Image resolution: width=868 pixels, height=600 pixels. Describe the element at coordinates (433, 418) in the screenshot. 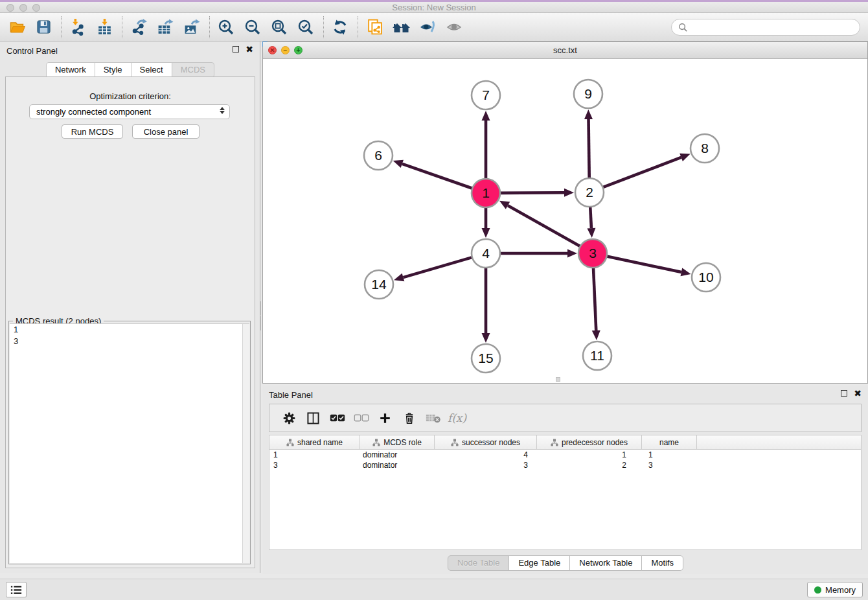

I see `delete-table-button` at that location.